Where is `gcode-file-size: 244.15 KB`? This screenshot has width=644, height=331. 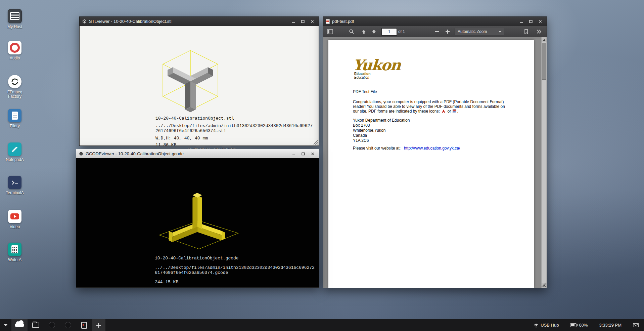
gcode-file-size: 244.15 KB is located at coordinates (235, 282).